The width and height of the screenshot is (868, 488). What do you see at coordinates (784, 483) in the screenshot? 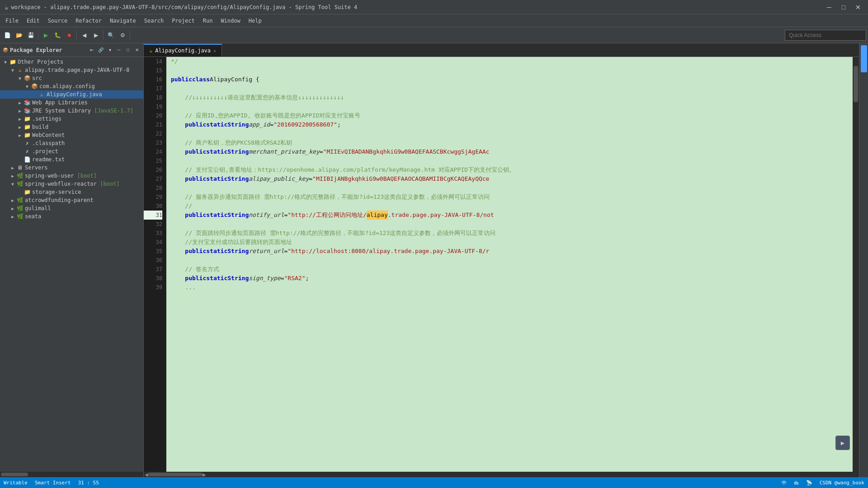
I see `status-lang: 中` at bounding box center [784, 483].